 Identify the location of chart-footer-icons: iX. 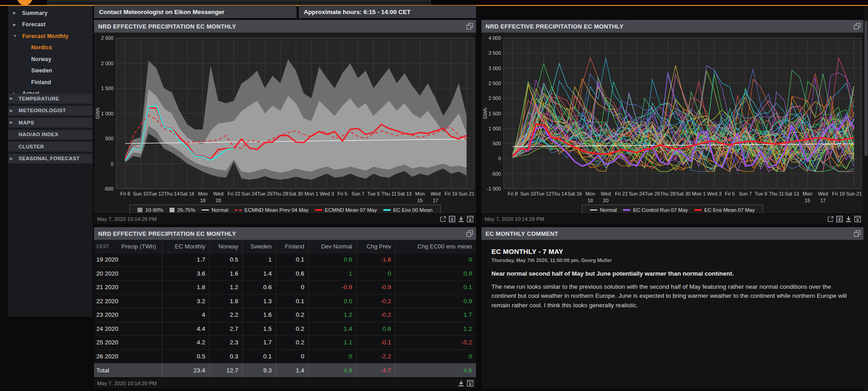
(844, 219).